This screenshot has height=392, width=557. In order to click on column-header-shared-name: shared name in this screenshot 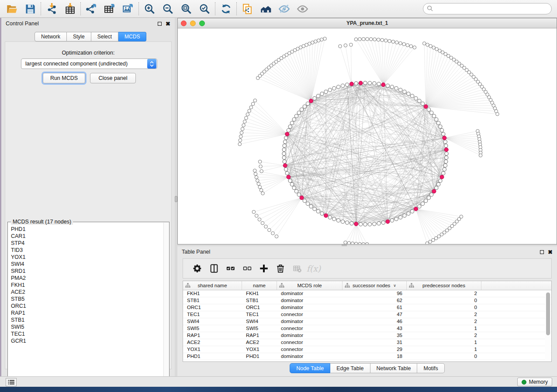, I will do `click(212, 285)`.